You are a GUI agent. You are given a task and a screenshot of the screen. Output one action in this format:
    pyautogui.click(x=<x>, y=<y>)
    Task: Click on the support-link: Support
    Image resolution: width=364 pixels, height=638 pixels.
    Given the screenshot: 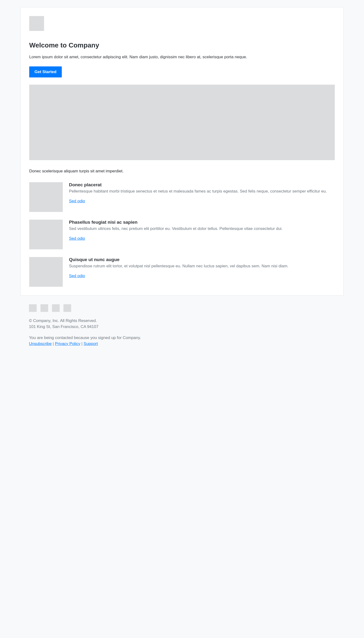 What is the action you would take?
    pyautogui.click(x=91, y=344)
    